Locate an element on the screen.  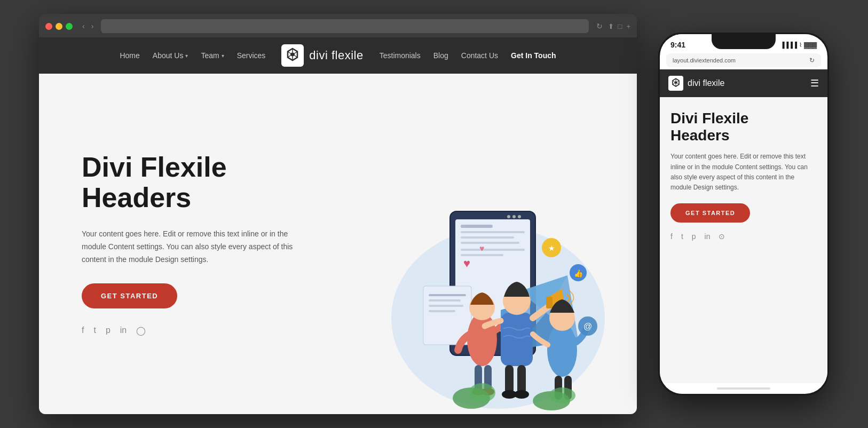
phone-hero-cta-button: GET STARTED is located at coordinates (710, 213).